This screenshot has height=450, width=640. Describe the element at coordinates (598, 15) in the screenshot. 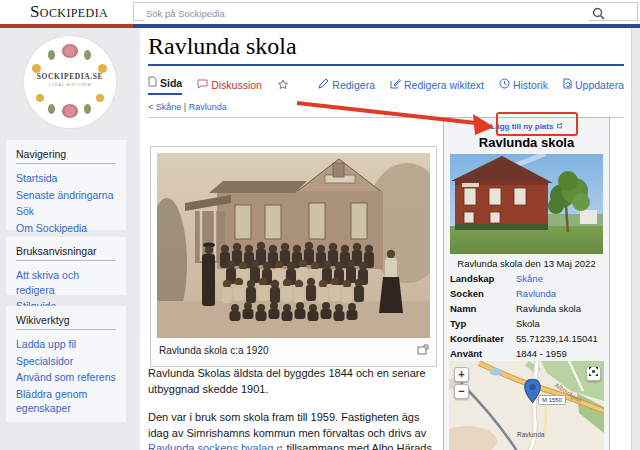

I see `search-icon` at that location.